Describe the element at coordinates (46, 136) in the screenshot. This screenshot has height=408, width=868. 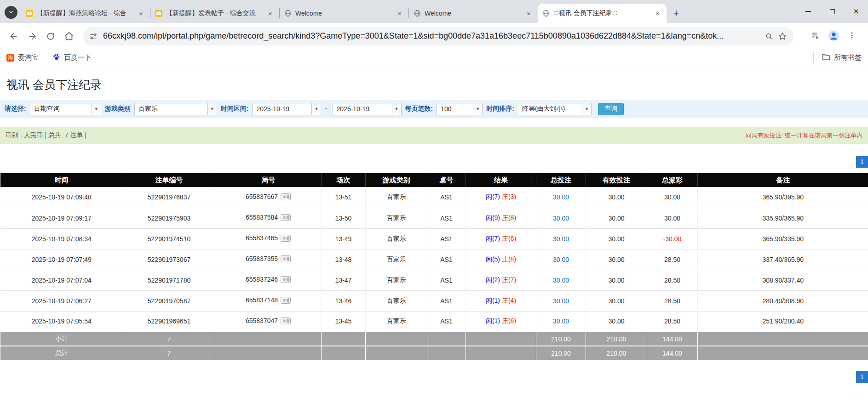
I see `currency-total-summary: 币别 : 人民币 | 总共 :7 注单 |` at that location.